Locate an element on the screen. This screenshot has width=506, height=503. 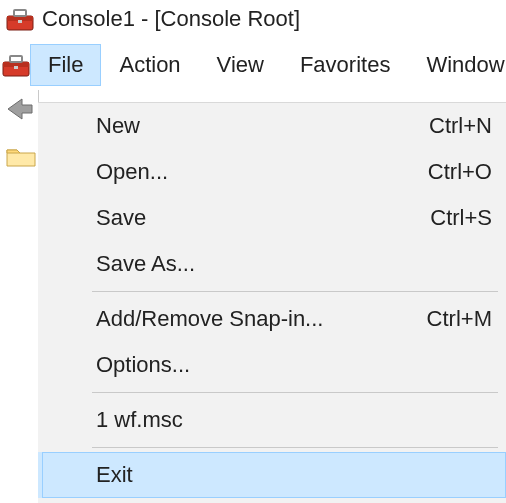
menu-item-shortcut: Ctrl+N is located at coordinates (460, 126).